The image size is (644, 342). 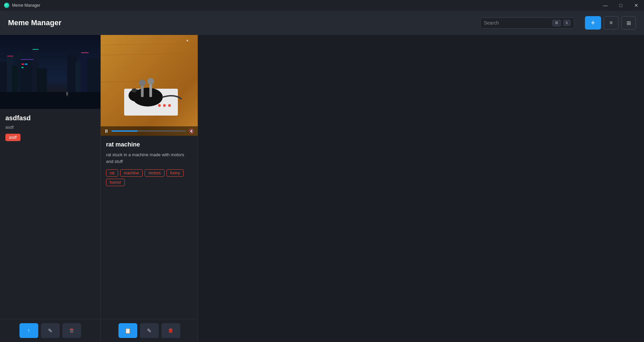 I want to click on app-icon, so click(x=7, y=5).